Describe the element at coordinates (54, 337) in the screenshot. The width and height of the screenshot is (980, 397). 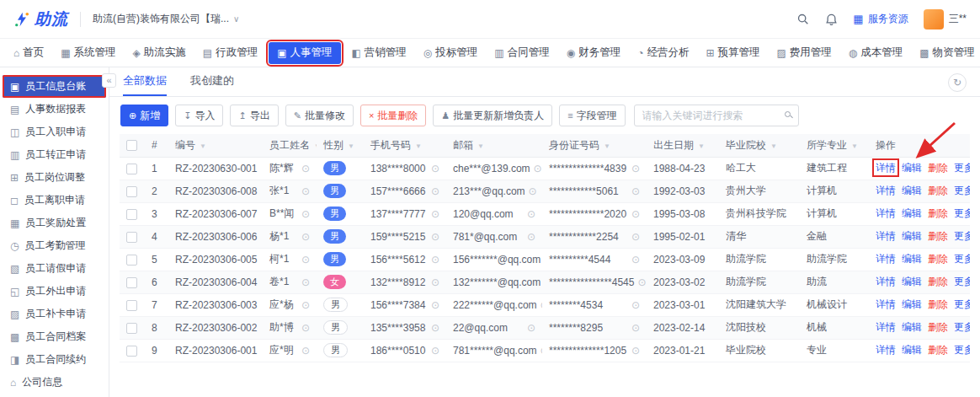
I see `sidebar-item-contract-archive: ▩员工合同档案` at that location.